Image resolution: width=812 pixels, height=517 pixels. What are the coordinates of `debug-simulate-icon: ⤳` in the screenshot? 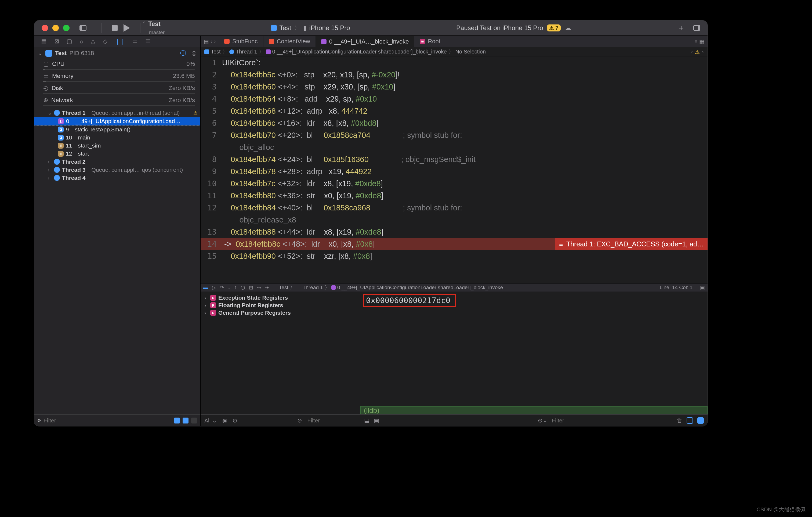 It's located at (259, 288).